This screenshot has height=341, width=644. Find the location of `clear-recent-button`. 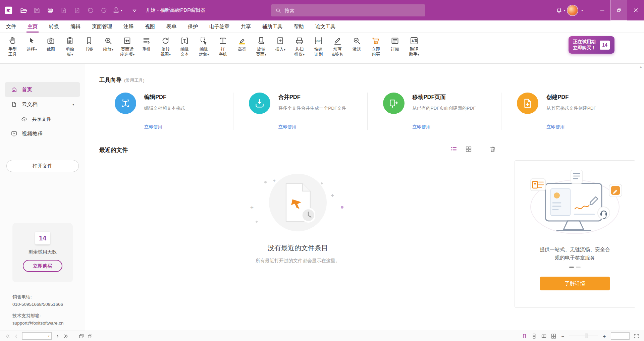

clear-recent-button is located at coordinates (493, 150).